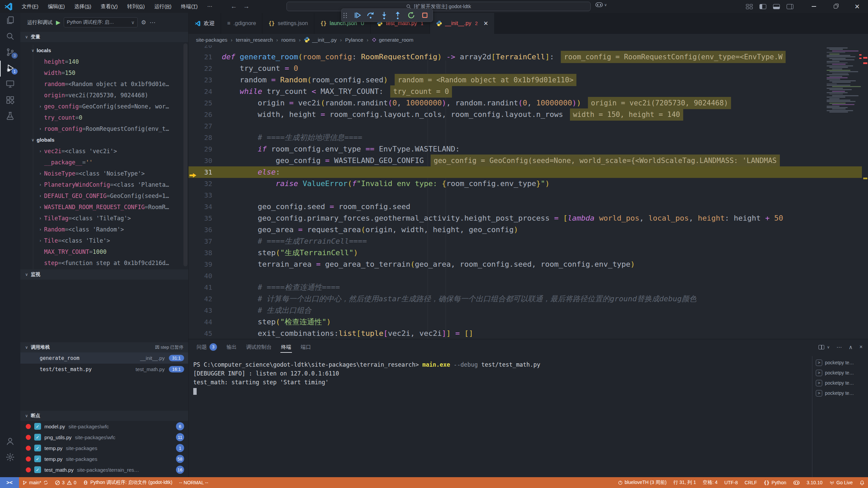 The width and height of the screenshot is (868, 488). I want to click on menu-终端(T): 终端(T), so click(189, 7).